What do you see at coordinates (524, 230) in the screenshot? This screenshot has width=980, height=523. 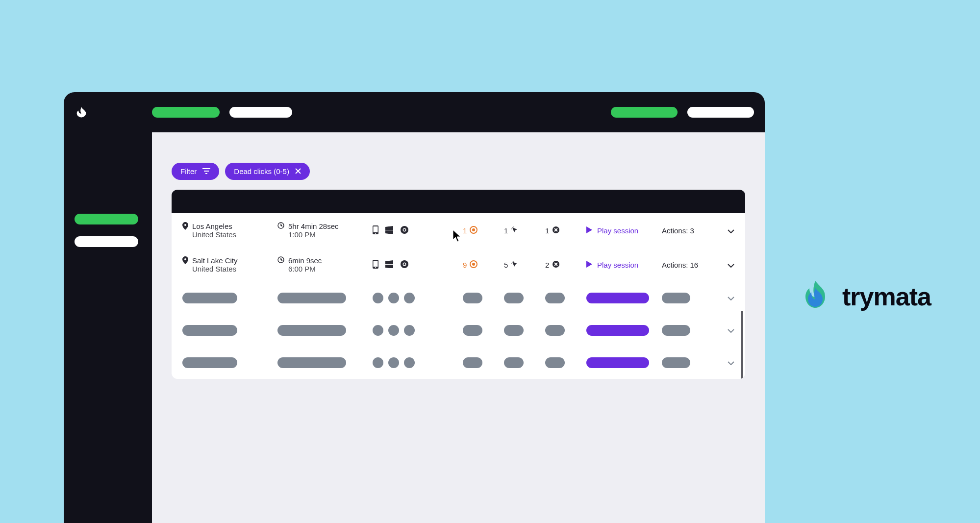 I see `dead-clicks: 1` at bounding box center [524, 230].